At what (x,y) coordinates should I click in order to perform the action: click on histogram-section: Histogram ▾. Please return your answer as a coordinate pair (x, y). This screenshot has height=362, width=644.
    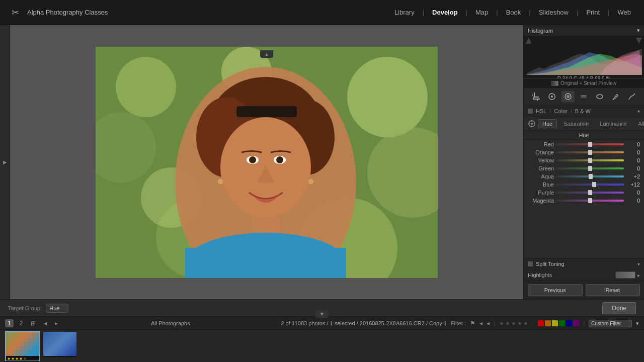
    Looking at the image, I should click on (584, 56).